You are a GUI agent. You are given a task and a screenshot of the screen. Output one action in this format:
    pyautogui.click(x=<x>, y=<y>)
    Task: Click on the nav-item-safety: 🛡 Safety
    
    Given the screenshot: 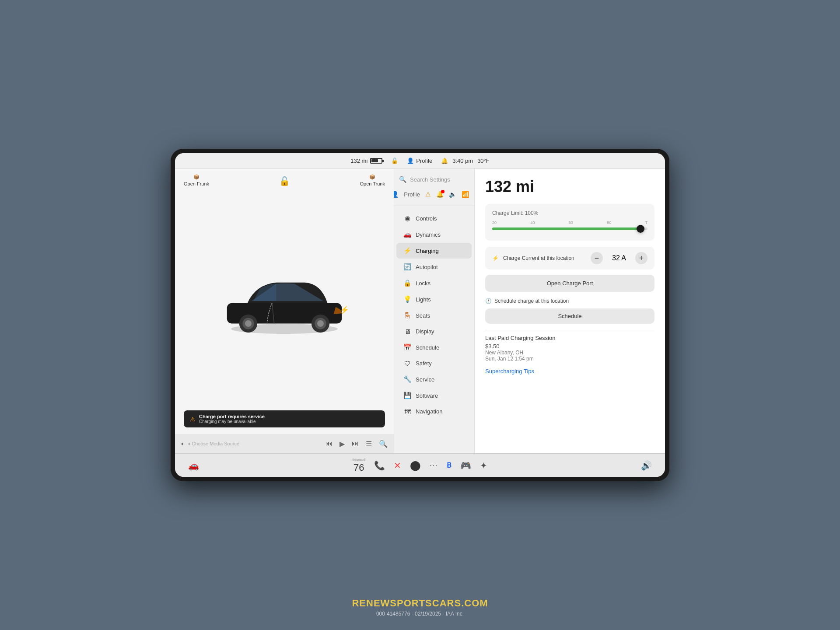 What is the action you would take?
    pyautogui.click(x=434, y=363)
    